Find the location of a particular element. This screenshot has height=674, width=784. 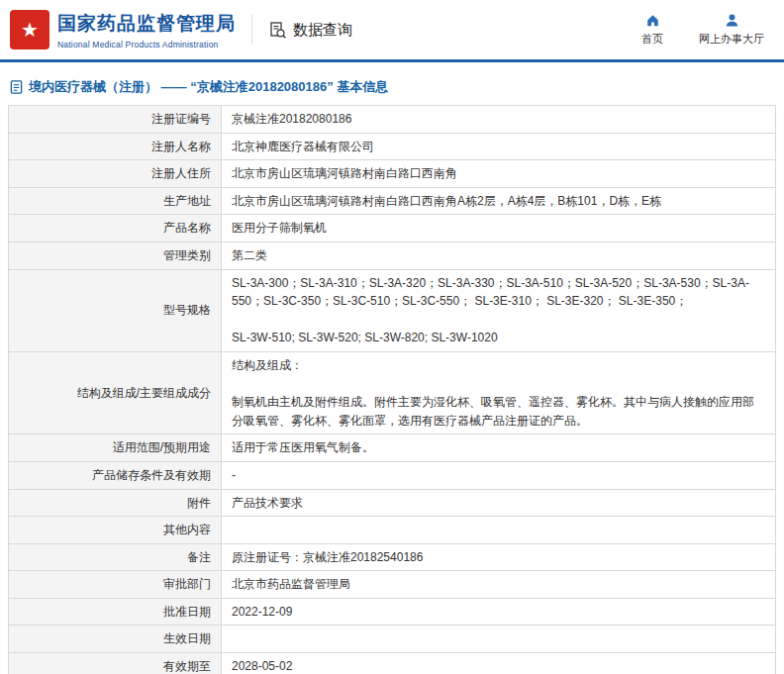

table-row: 管理类别 第二类 is located at coordinates (392, 255).